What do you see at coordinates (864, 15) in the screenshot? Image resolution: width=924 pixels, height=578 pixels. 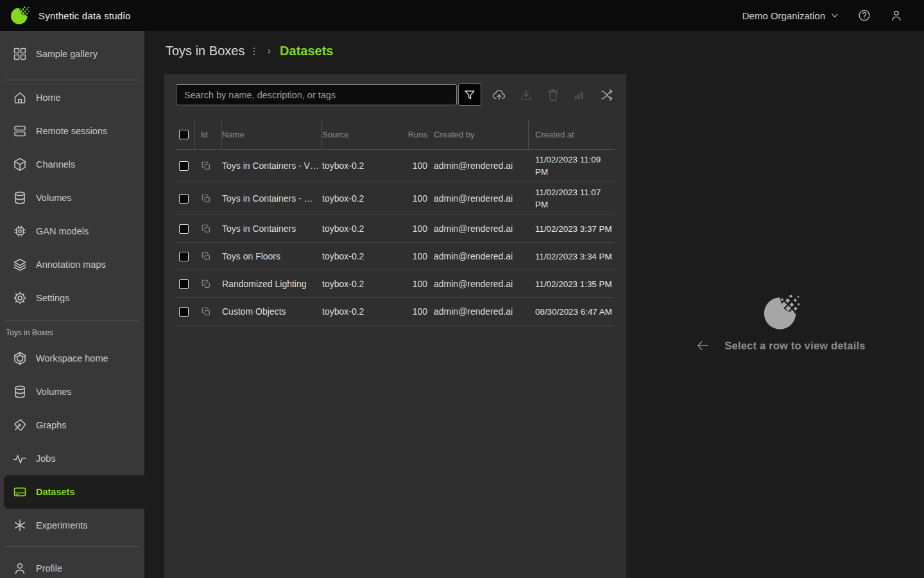 I see `help-icon` at bounding box center [864, 15].